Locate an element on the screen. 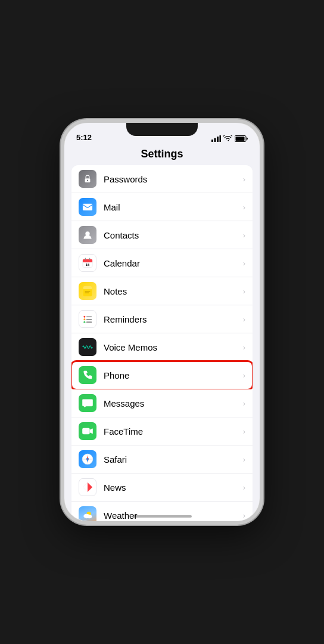 Image resolution: width=324 pixels, height=644 pixels. reminders-chevron: › is located at coordinates (244, 320).